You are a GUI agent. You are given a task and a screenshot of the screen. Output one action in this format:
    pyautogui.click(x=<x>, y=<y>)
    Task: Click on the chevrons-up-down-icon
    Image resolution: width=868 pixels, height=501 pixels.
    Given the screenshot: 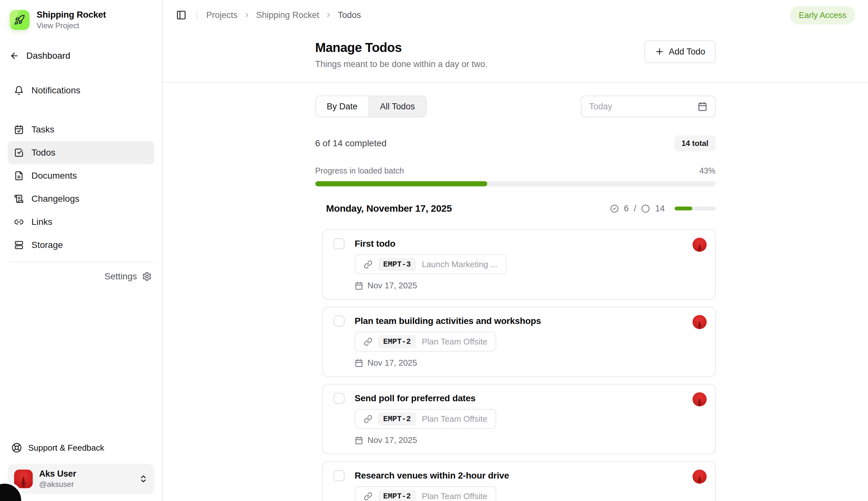 What is the action you would take?
    pyautogui.click(x=143, y=479)
    